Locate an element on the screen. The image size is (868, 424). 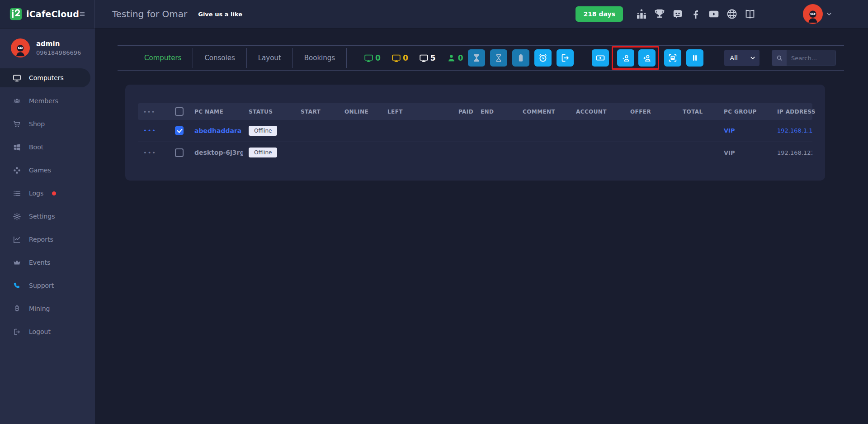
sidebar-item-label: Settings is located at coordinates (42, 216).